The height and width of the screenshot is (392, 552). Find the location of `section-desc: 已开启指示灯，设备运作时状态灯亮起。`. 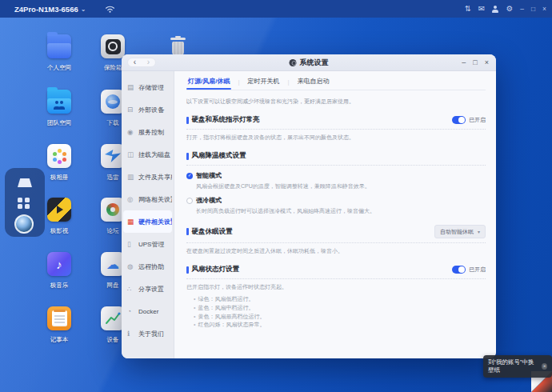

section-desc: 已开启指示灯，设备运作时状态灯亮起。 is located at coordinates (336, 287).